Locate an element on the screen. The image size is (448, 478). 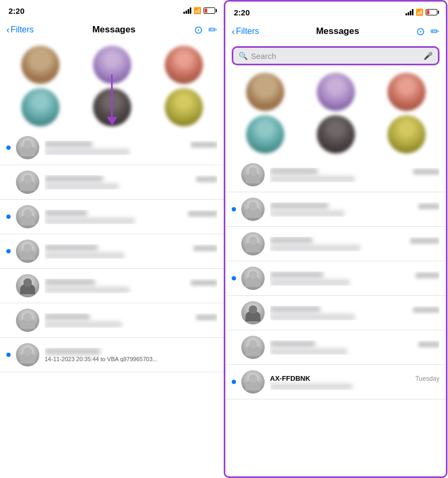
right-msg-time-7: Tuesday is located at coordinates (427, 379).